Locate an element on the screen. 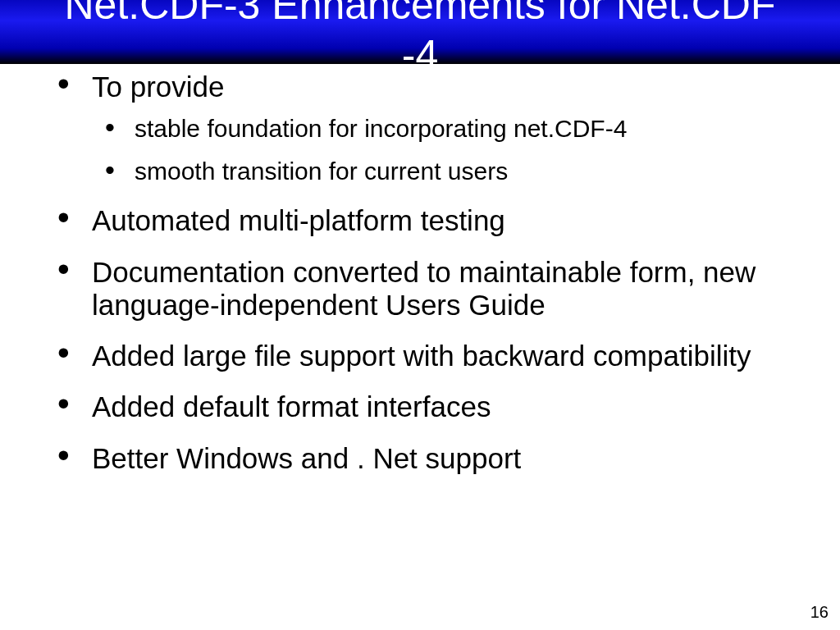  bullet-text: Added default format interfaces is located at coordinates (291, 407).